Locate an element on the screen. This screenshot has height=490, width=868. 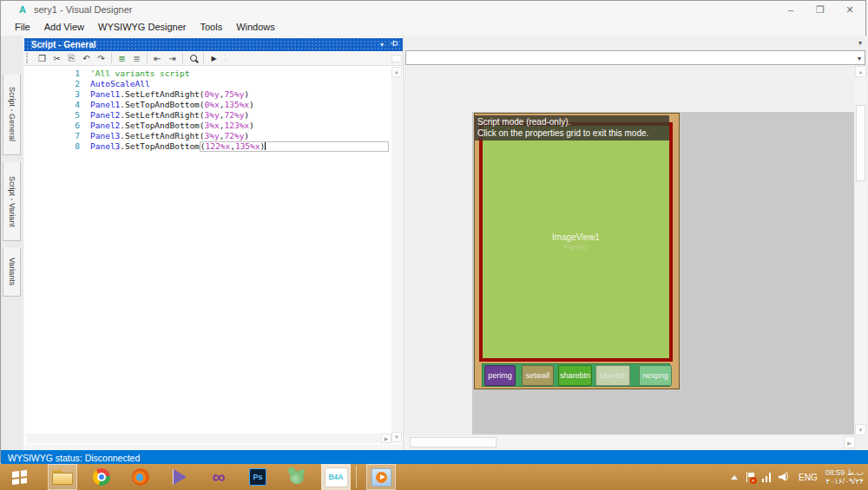
editor-hscrollbar: ▶ is located at coordinates (208, 439).